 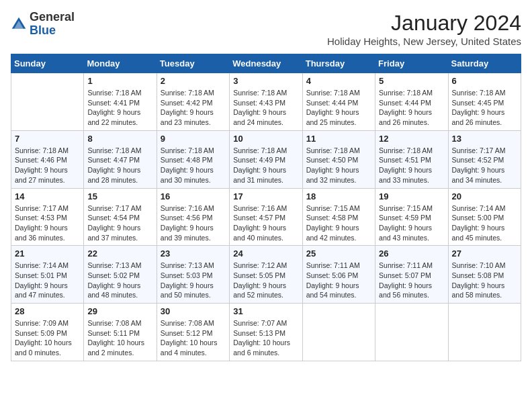 I want to click on day-number: 9, so click(x=193, y=138).